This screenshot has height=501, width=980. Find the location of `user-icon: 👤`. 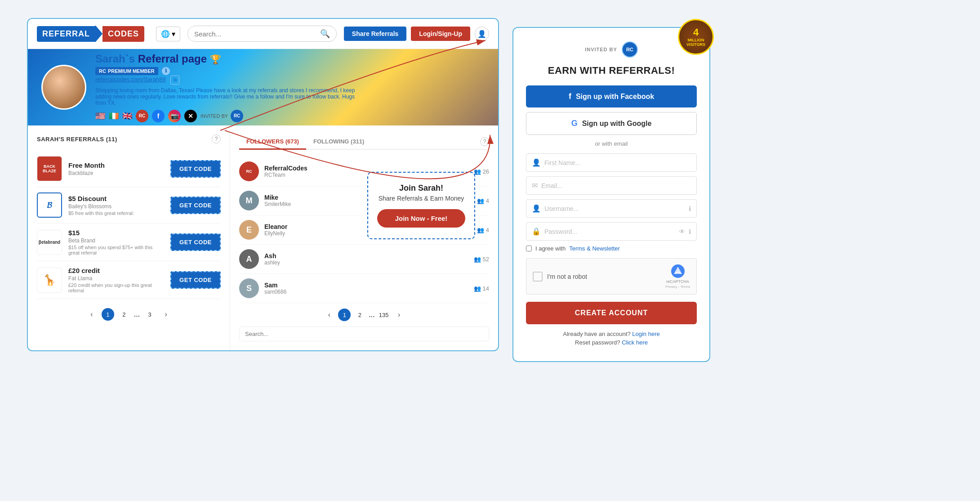

user-icon: 👤 is located at coordinates (482, 34).